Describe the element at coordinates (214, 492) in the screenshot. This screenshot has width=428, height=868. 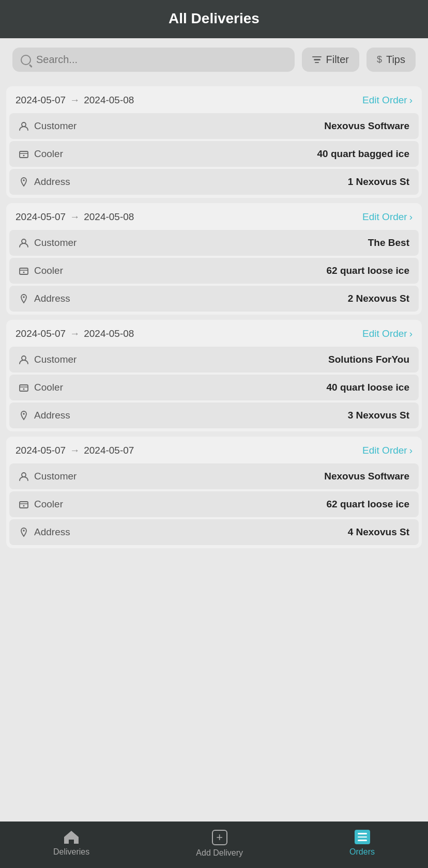
I see `delivery-card-4: 2024-05-07 → 2024-05-07 Edit Order › Cus…` at that location.